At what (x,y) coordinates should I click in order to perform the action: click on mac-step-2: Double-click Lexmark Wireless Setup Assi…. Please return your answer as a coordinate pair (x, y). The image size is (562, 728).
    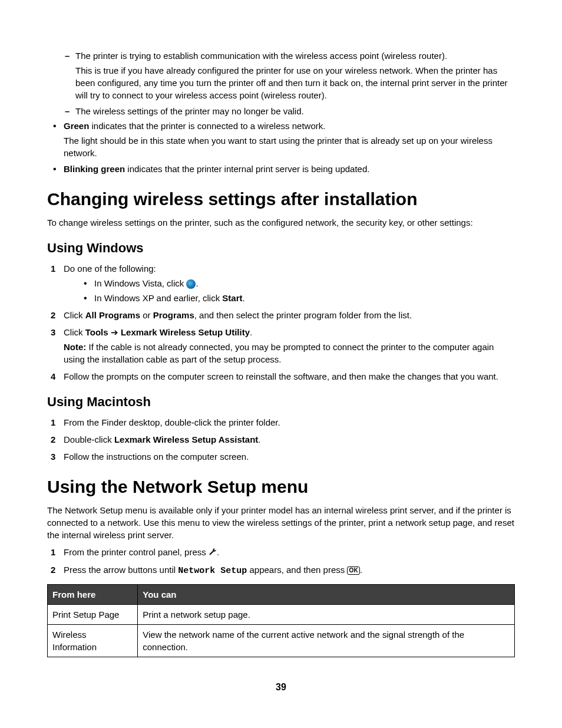
    Looking at the image, I should click on (289, 440).